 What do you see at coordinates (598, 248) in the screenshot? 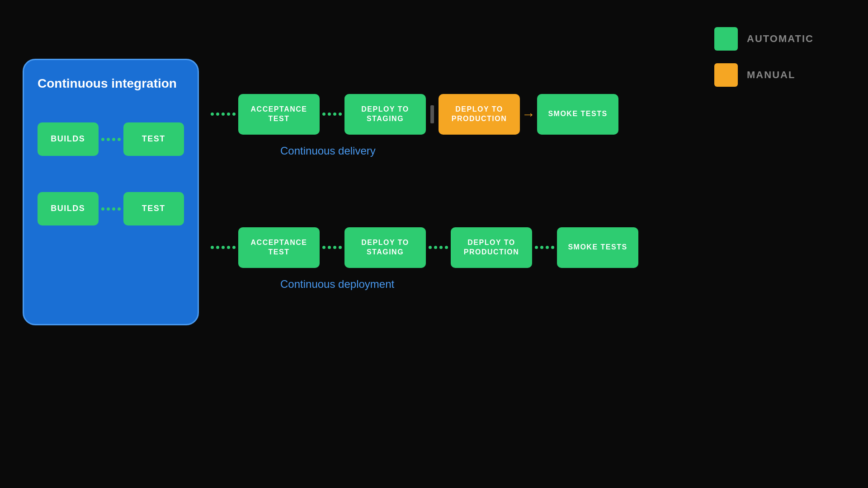
I see `smoke-tests-deployment: SMOKE TESTS` at bounding box center [598, 248].